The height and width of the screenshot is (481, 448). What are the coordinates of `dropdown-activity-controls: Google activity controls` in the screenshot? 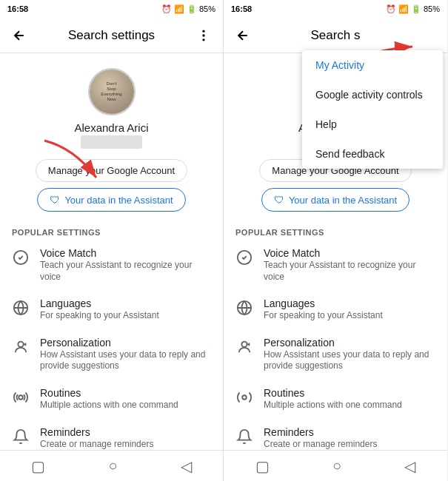 It's located at (372, 95).